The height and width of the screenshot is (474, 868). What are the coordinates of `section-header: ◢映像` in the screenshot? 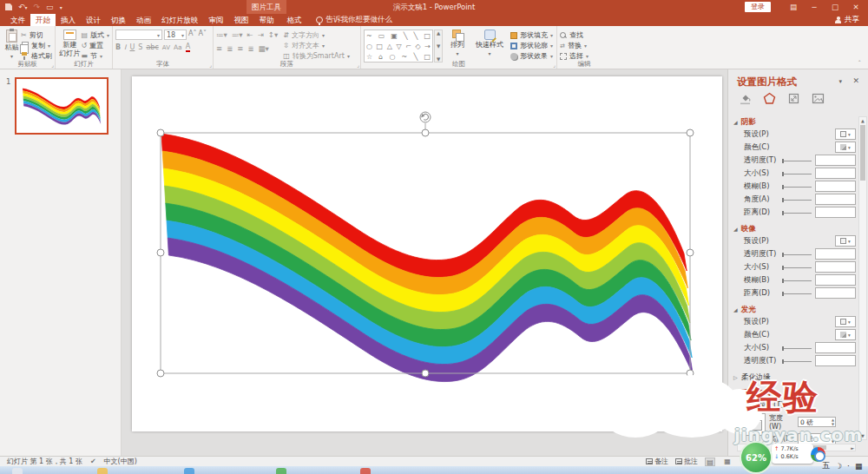 It's located at (799, 229).